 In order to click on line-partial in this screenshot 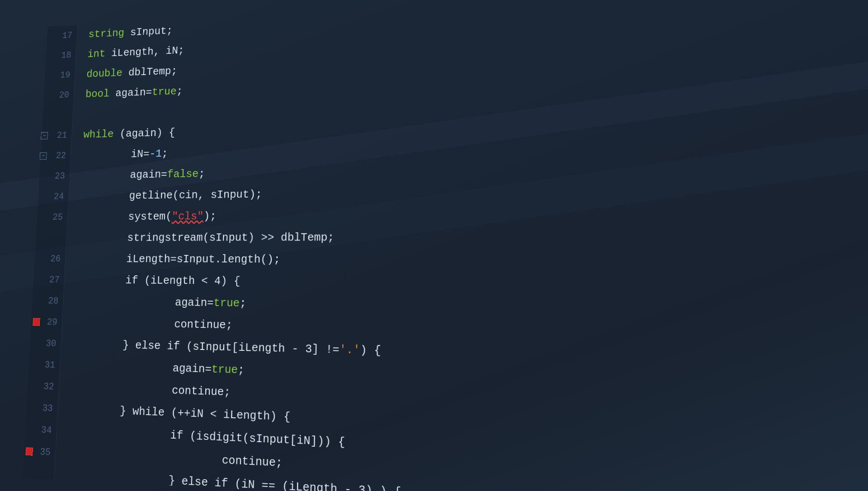, I will do `click(38, 487)`.